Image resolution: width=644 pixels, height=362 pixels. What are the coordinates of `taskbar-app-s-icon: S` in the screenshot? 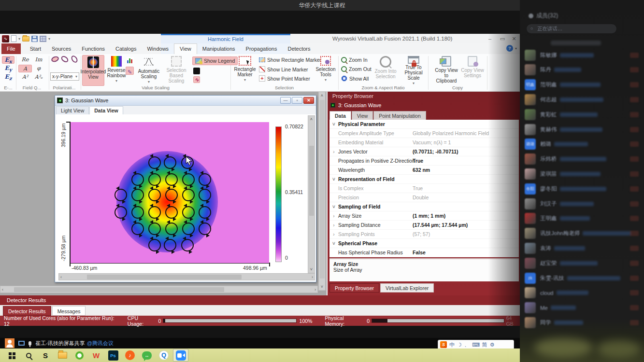 It's located at (45, 355).